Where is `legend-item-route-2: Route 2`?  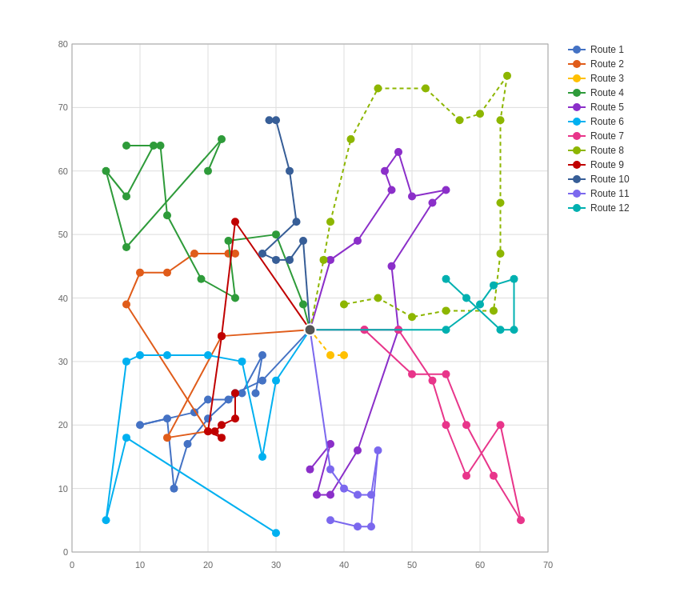
legend-item-route-2: Route 2 is located at coordinates (598, 64).